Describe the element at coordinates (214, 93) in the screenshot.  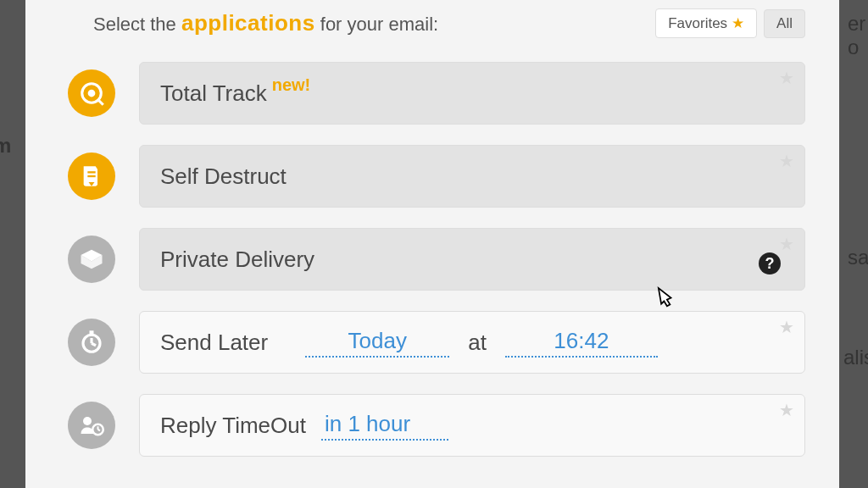
I see `total-track-title: Total Track` at that location.